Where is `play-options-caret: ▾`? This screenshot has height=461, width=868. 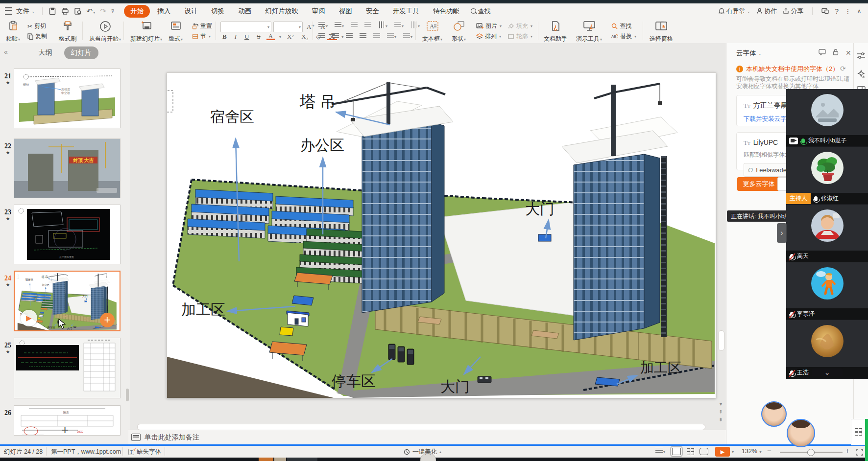
play-options-caret: ▾ is located at coordinates (733, 452).